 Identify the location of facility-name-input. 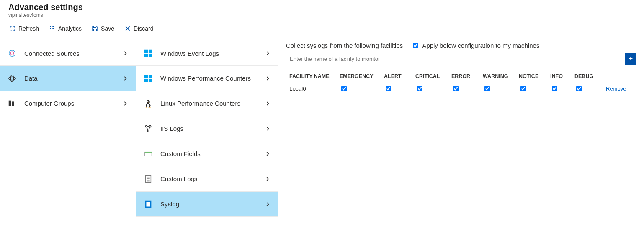
(454, 59).